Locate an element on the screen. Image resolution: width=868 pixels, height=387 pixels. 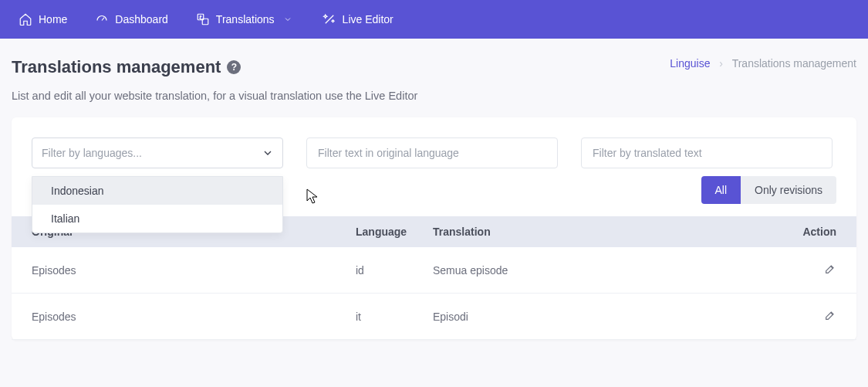
wand-icon is located at coordinates (329, 19).